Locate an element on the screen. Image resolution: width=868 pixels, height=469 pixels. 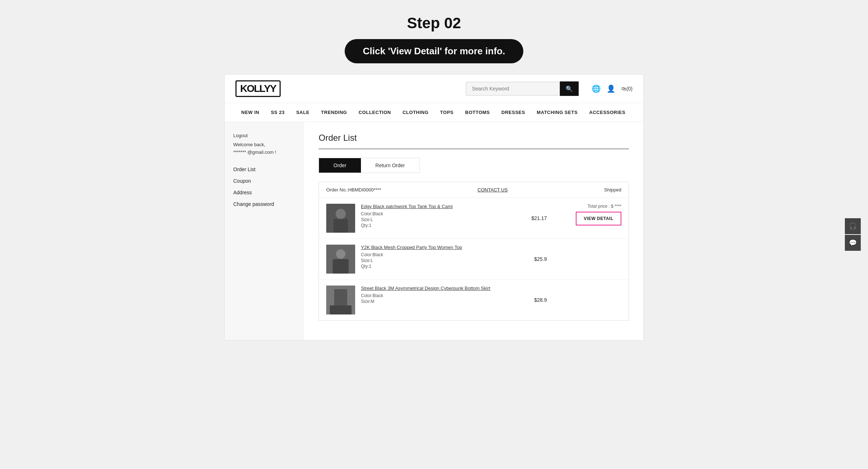
product-info-2: Y2K Black Mesh Cropped Party Top Women T… is located at coordinates (439, 257).